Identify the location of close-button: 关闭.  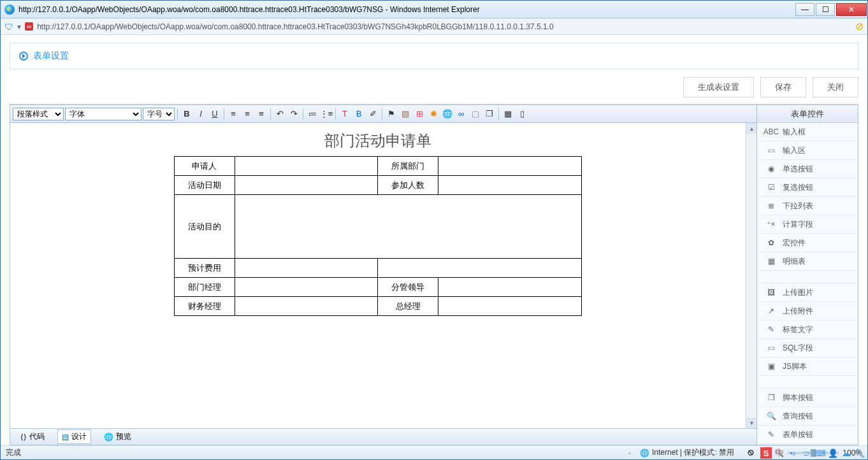
(835, 87).